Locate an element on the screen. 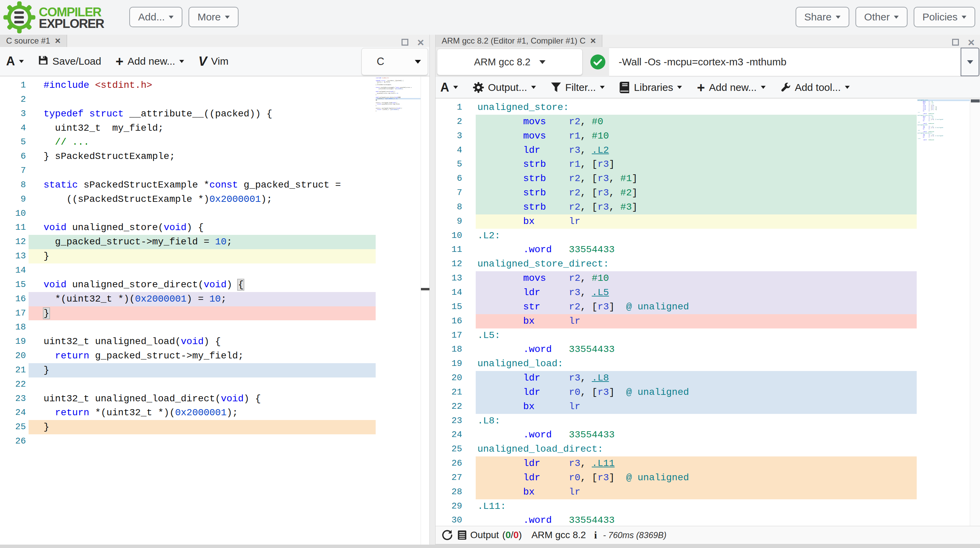 The image size is (980, 548). code-line: 27 ldr r0, [r3] @ unaligned is located at coordinates (708, 478).